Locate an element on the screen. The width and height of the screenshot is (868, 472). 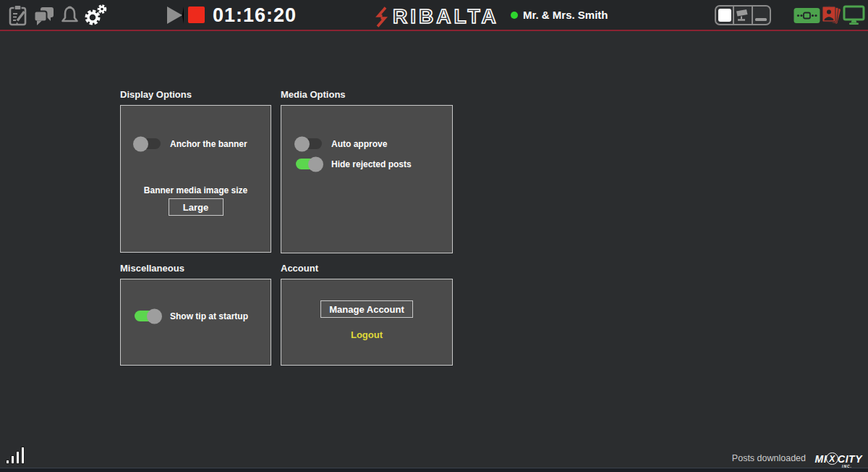
stop-icon is located at coordinates (197, 14).